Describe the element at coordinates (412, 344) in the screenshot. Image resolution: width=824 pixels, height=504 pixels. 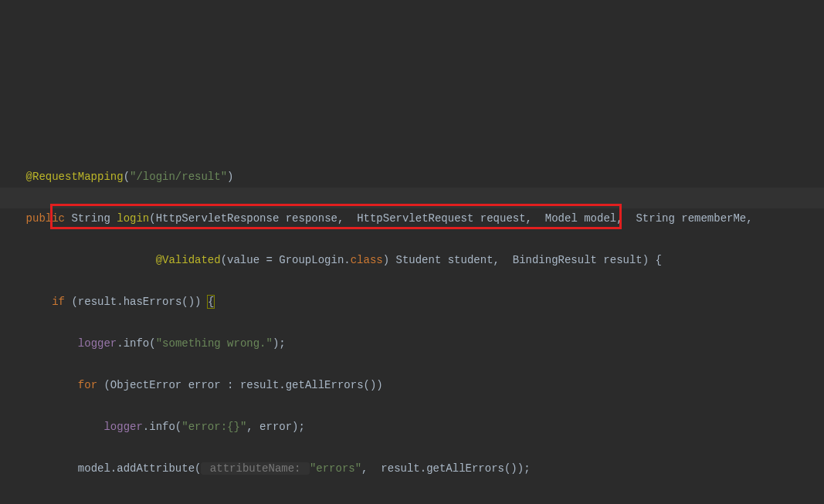
I see `code-line: logger.info("something wrong.");` at that location.